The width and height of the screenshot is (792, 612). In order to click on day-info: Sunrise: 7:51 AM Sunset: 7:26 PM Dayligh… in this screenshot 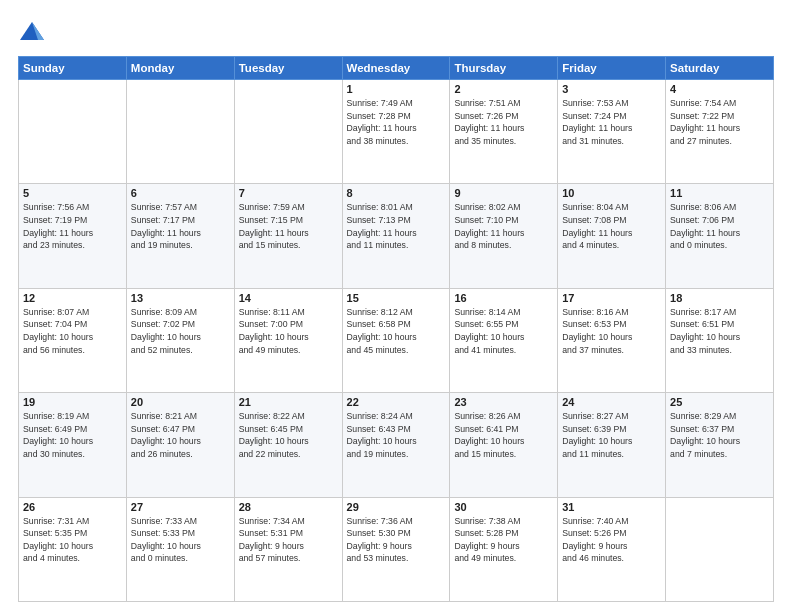, I will do `click(504, 122)`.